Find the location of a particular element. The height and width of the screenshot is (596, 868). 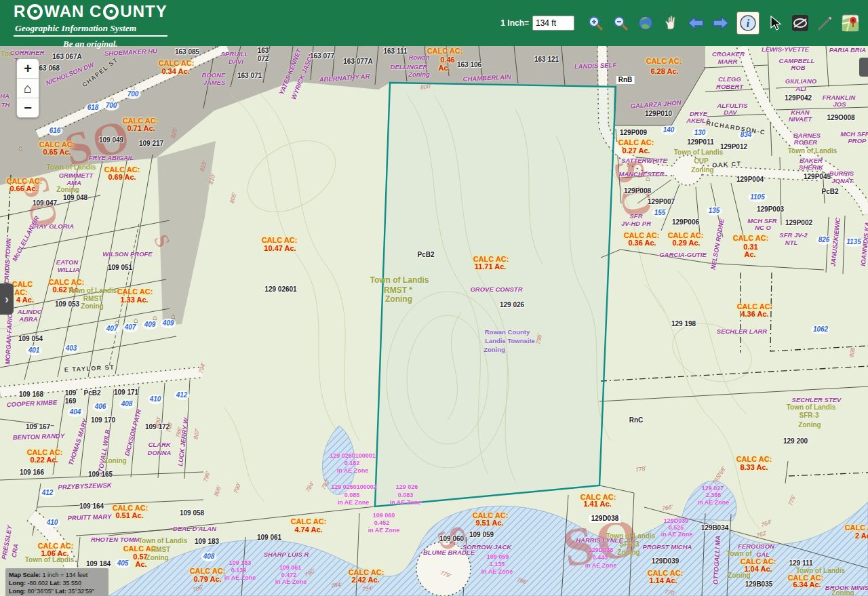

logo-subtitle: Geographic Information System is located at coordinates (91, 28).